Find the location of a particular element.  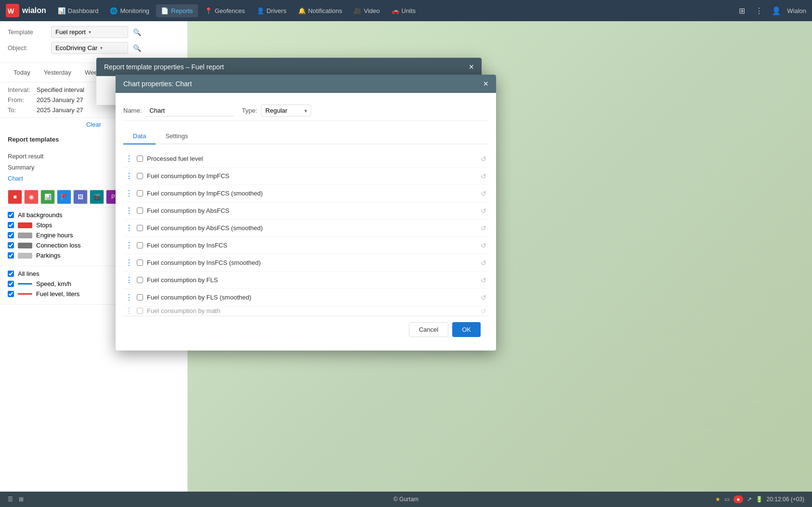

user-icon: 👤 is located at coordinates (776, 11).